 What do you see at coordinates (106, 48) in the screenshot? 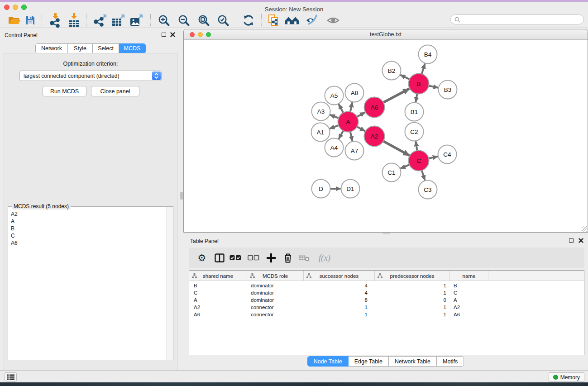
I see `tab-select: Select` at bounding box center [106, 48].